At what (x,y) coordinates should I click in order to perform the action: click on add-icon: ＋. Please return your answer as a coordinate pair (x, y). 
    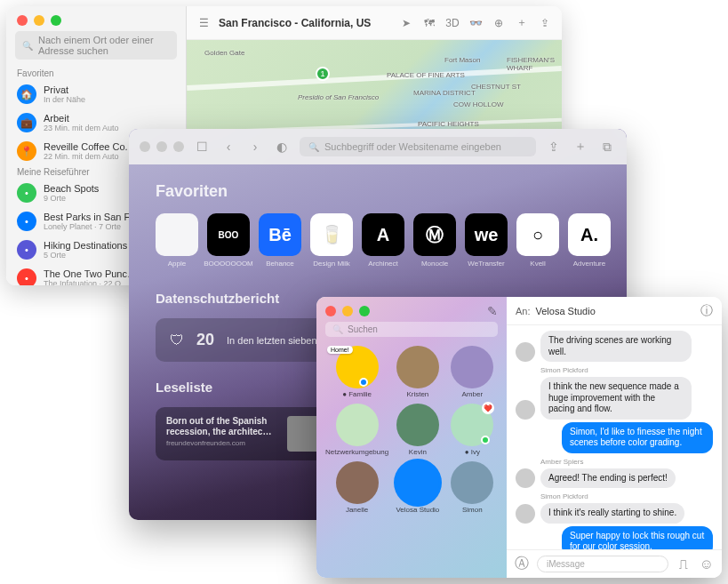
    Looking at the image, I should click on (522, 23).